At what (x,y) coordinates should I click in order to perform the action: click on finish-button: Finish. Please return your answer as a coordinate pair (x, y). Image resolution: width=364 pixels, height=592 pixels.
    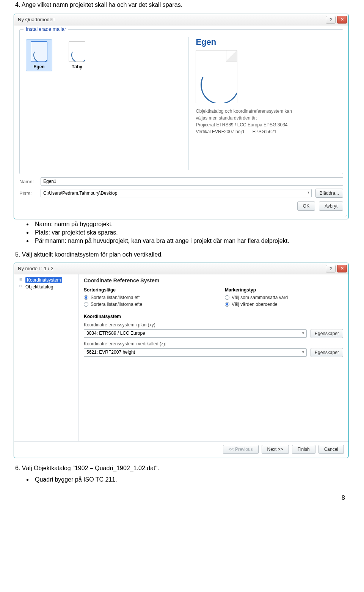
    Looking at the image, I should click on (304, 449).